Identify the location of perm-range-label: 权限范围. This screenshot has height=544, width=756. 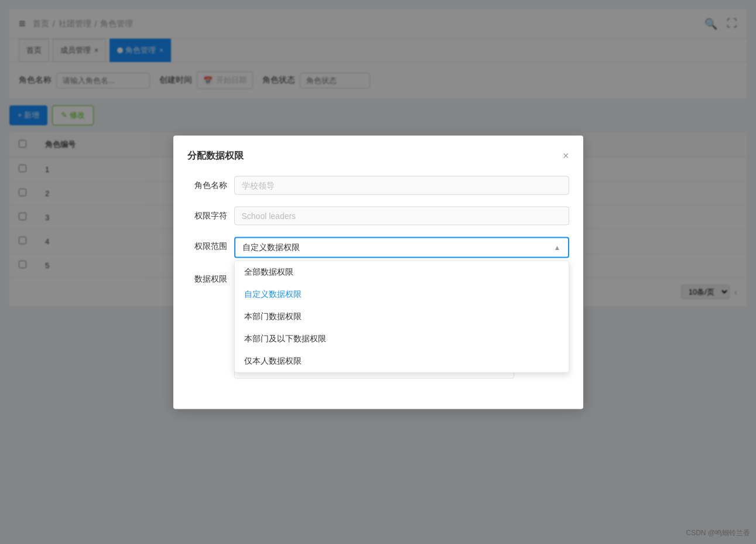
(211, 244).